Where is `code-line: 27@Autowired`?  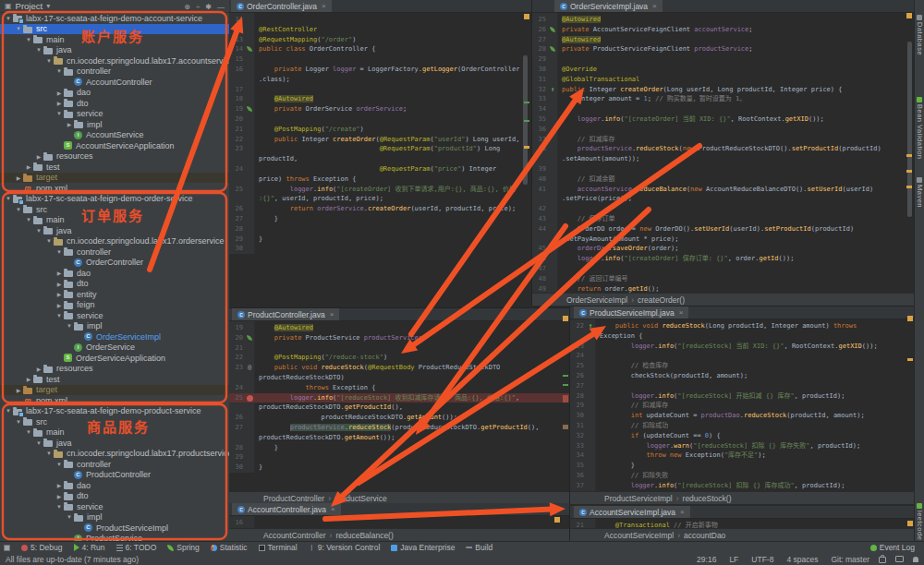
code-line: 27@Autowired is located at coordinates (724, 41).